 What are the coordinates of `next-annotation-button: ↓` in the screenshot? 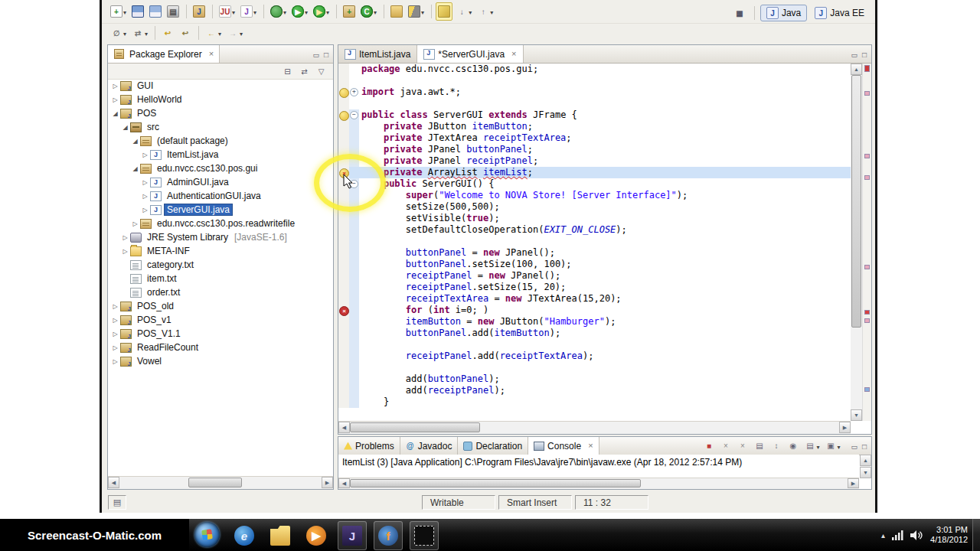 It's located at (464, 11).